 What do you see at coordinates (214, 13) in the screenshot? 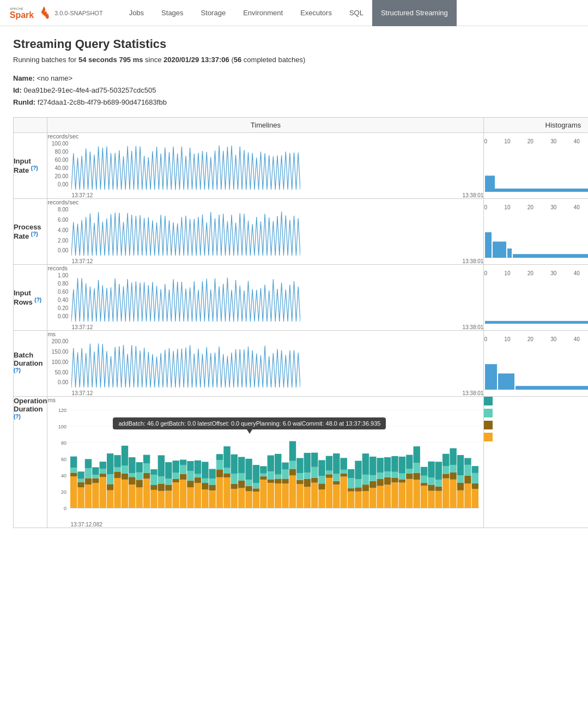
I see `nav-storage: Storage` at bounding box center [214, 13].